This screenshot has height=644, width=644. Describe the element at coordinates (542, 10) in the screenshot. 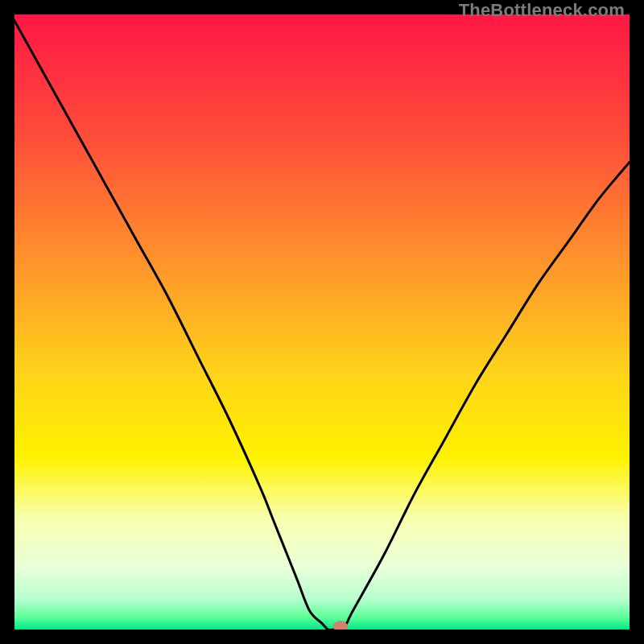

I see `watermark-text: TheBottleneck.com` at that location.